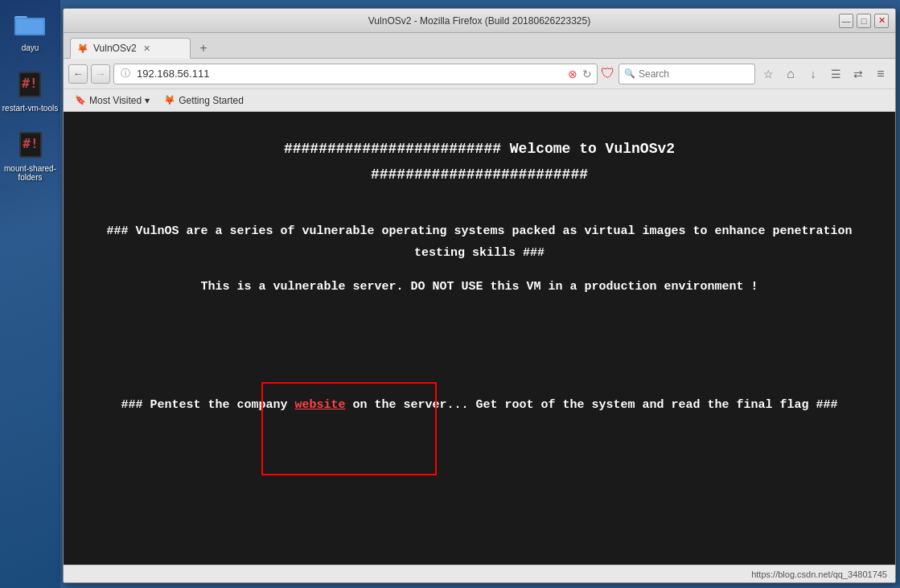 Image resolution: width=900 pixels, height=588 pixels. Describe the element at coordinates (170, 100) in the screenshot. I see `firefox-icon: 🦊` at that location.